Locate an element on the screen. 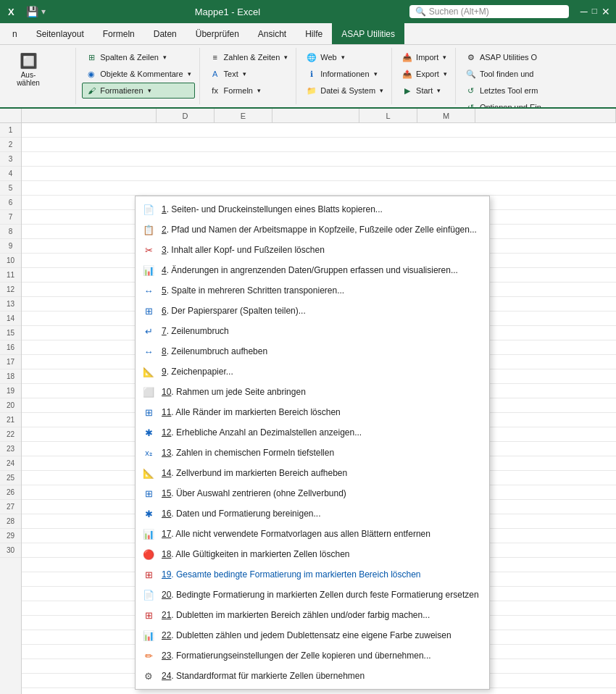  menu-icon-1: 📄 is located at coordinates (149, 209).